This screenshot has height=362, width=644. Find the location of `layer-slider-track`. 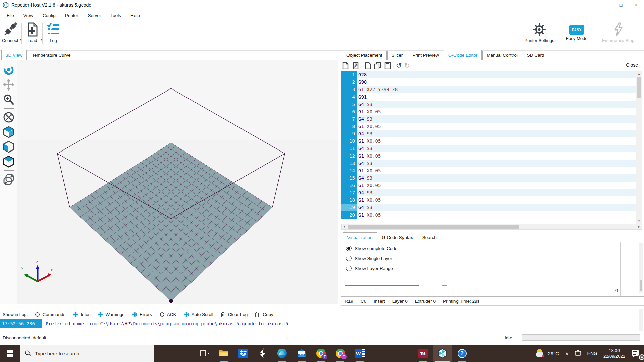

layer-slider-track is located at coordinates (382, 285).